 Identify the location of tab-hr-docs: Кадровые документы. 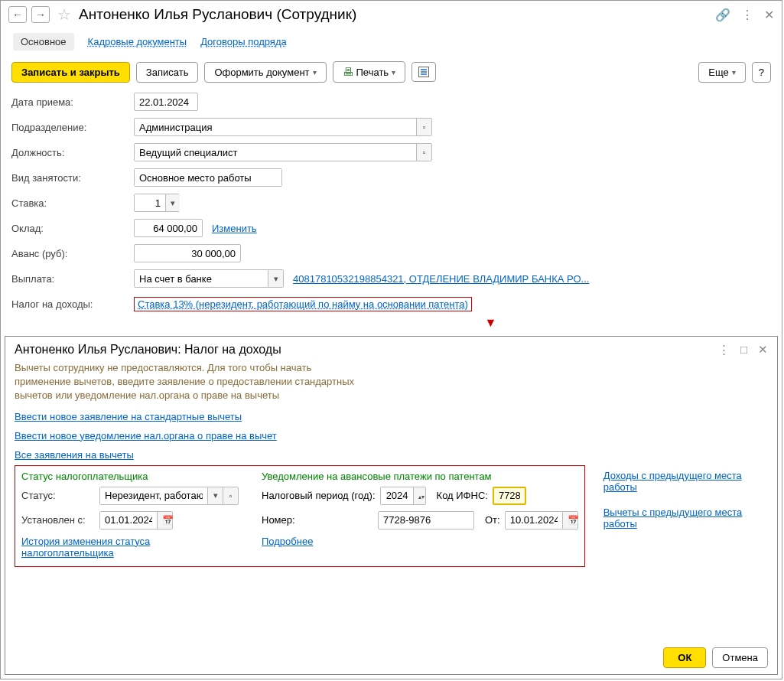
(138, 41).